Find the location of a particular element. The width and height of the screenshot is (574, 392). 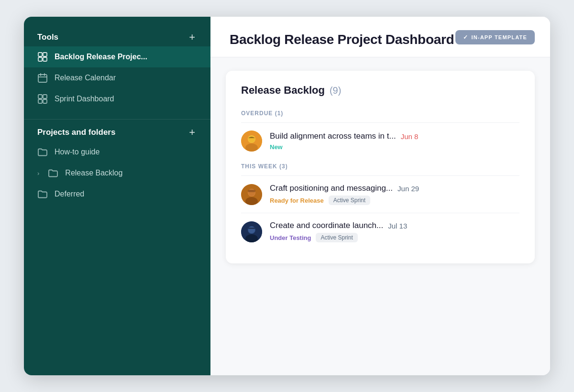

task-info: Create and coordinate launch... Jul 13 U… is located at coordinates (395, 231).